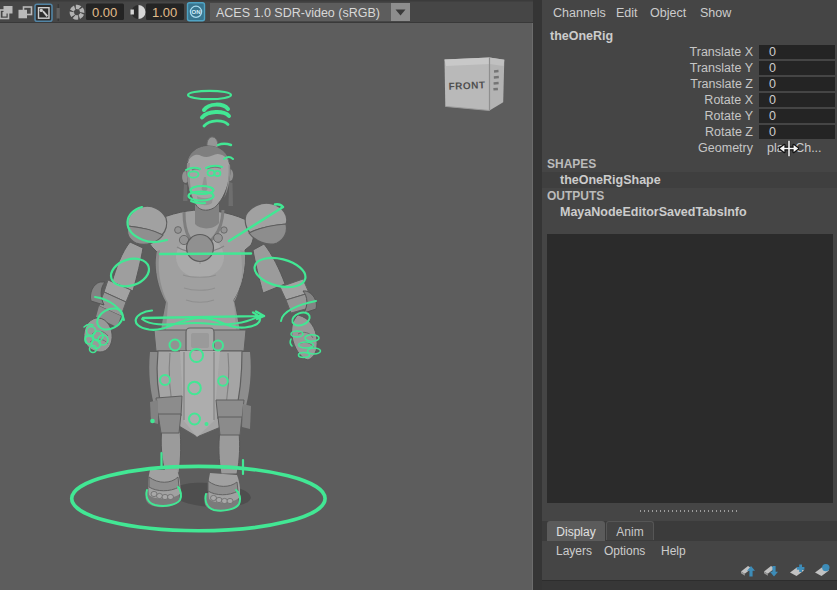 The width and height of the screenshot is (837, 590). Describe the element at coordinates (466, 85) in the screenshot. I see `svg-text: FRONT` at that location.